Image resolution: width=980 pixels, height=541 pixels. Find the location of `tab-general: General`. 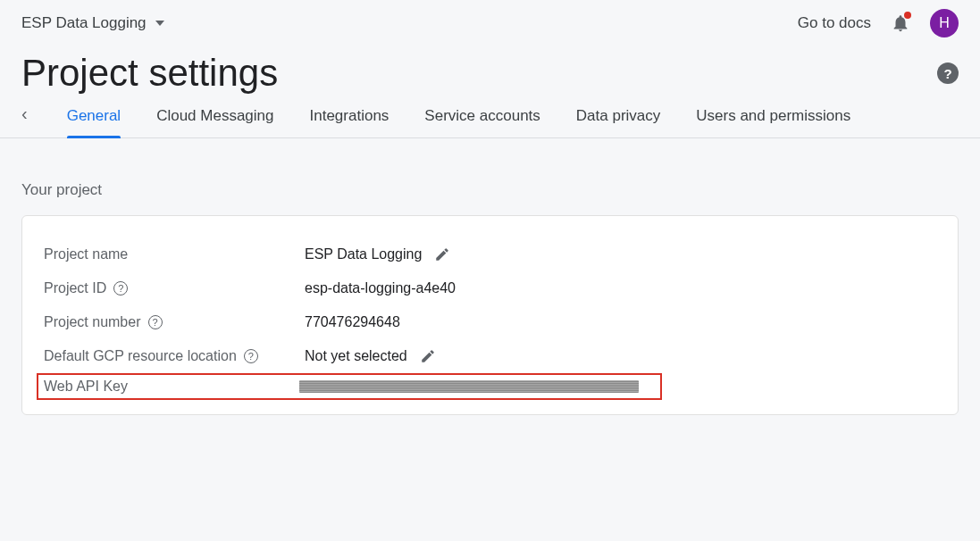

tab-general: General is located at coordinates (94, 120).